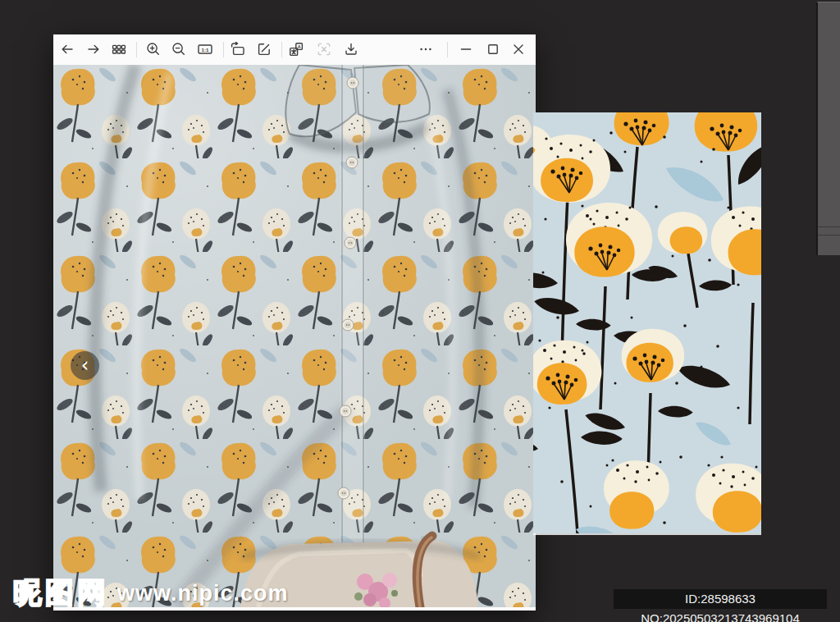  Describe the element at coordinates (294, 49) in the screenshot. I see `toolbar: 1:1 A` at that location.